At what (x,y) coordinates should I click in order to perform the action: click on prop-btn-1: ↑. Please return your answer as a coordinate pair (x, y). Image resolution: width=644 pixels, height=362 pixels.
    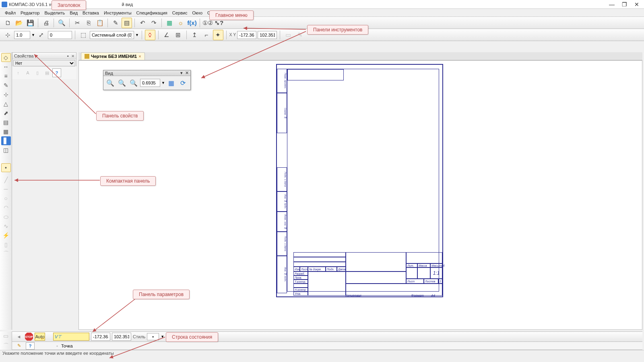
    Looking at the image, I should click on (18, 73).